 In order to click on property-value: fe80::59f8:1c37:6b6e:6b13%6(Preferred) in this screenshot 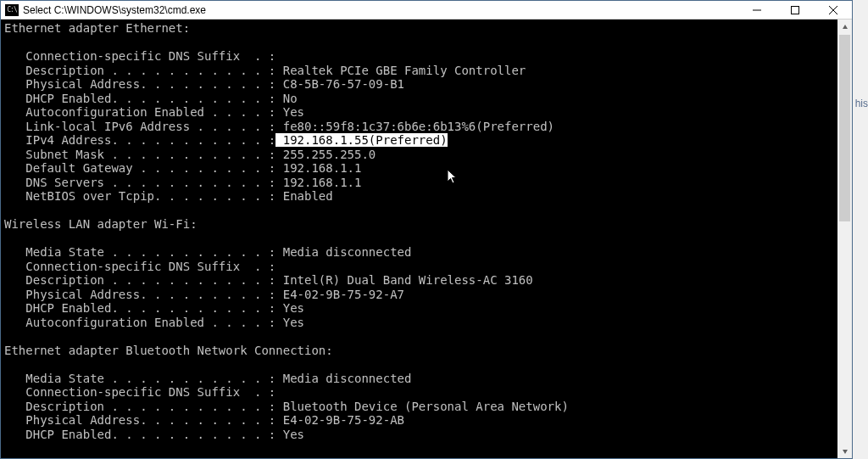, I will do `click(415, 126)`.